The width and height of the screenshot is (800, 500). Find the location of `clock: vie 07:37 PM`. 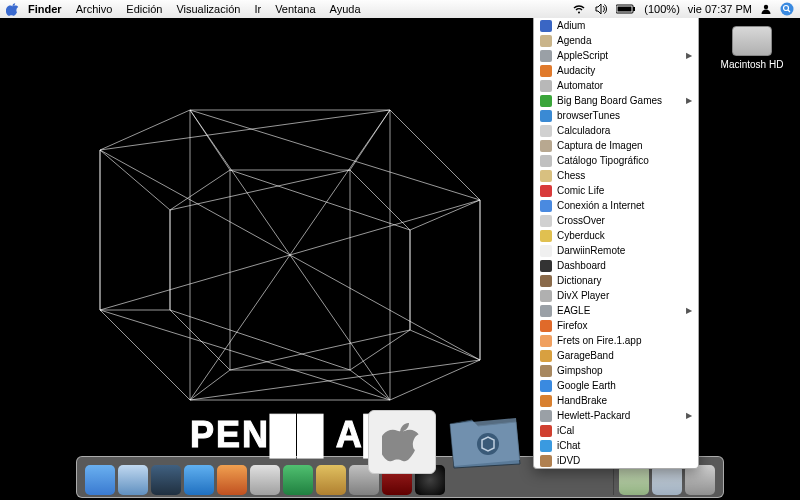

clock: vie 07:37 PM is located at coordinates (720, 9).